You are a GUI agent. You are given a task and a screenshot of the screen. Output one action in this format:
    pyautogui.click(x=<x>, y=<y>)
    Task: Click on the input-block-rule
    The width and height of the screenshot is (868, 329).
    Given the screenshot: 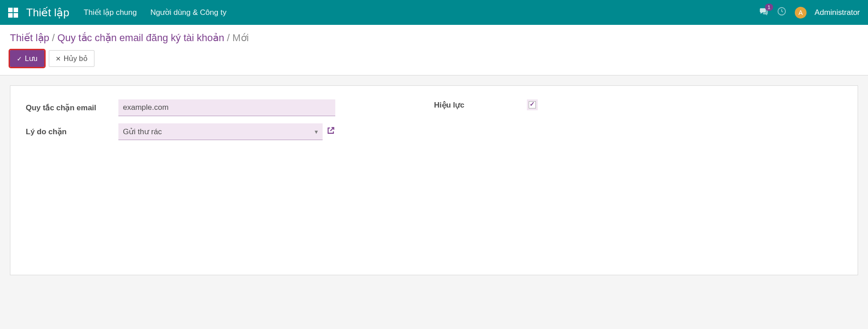 What is the action you would take?
    pyautogui.click(x=227, y=108)
    